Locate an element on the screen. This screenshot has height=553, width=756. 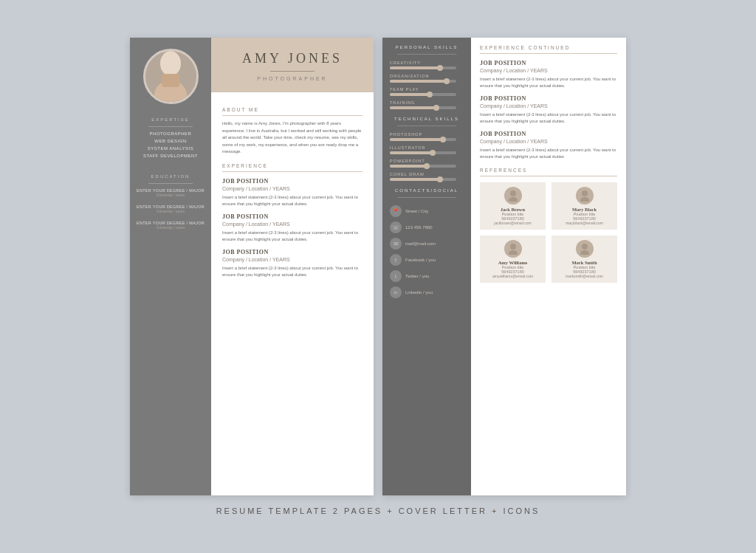
skill-train-fill is located at coordinates (413, 108).